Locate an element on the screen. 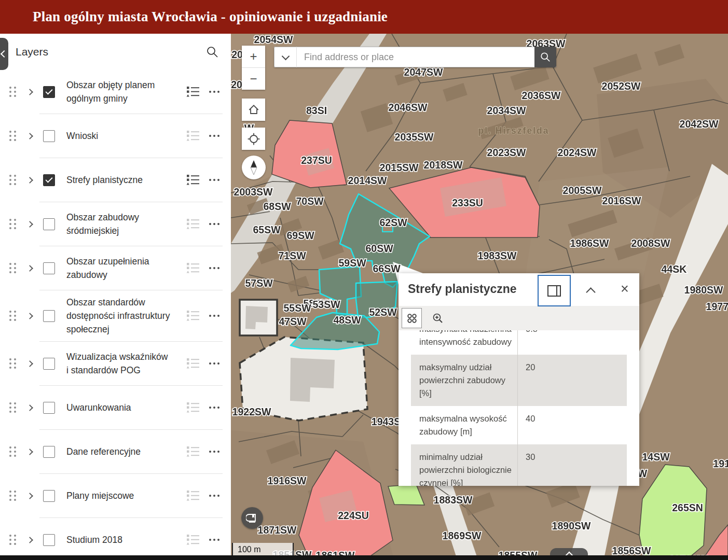  zone-label: 2015SW is located at coordinates (400, 167).